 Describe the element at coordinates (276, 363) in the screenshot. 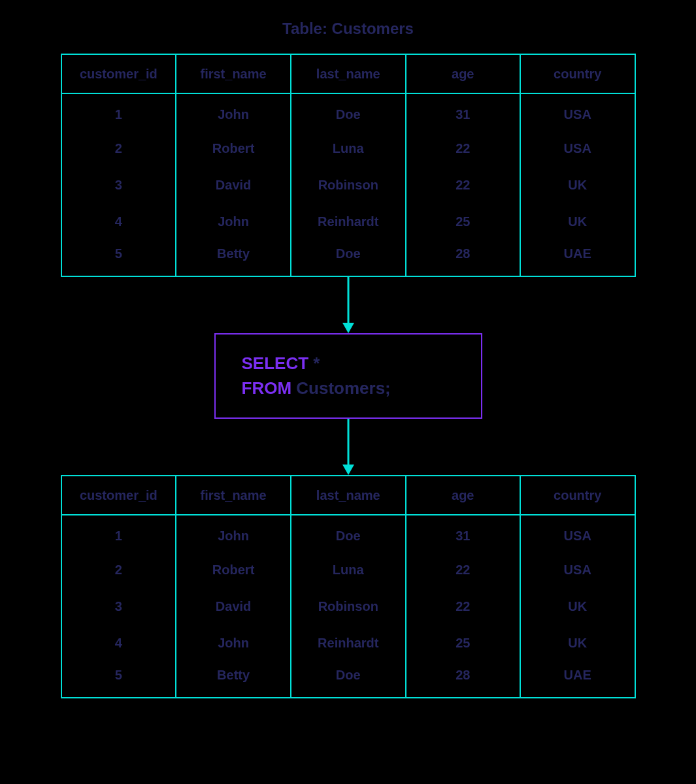

I see `sql-keyword: SELECT` at that location.